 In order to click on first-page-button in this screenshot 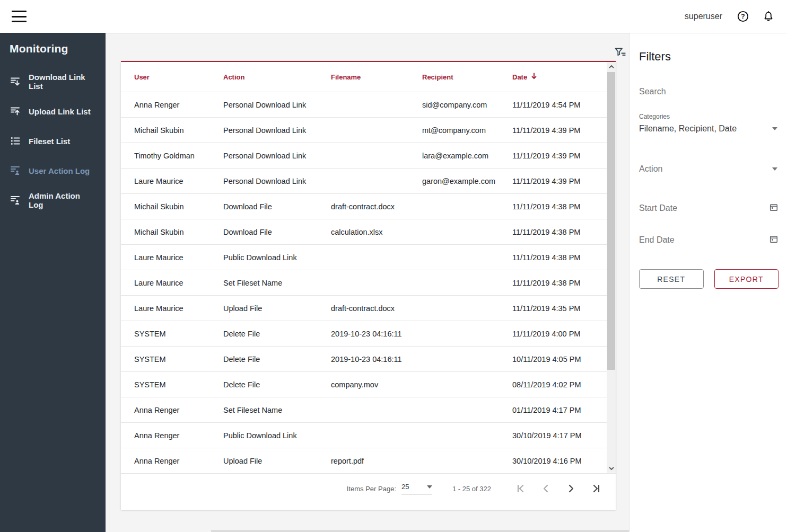, I will do `click(520, 489)`.